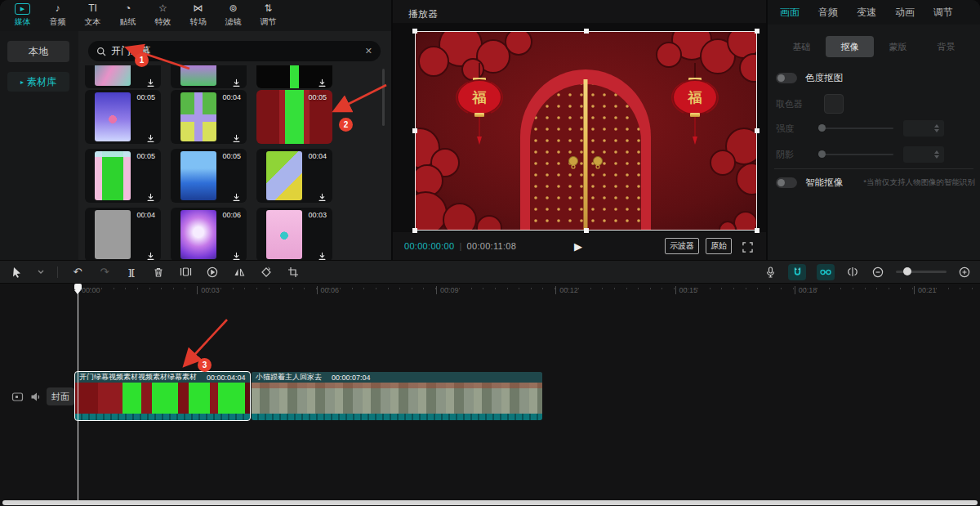  I want to click on scope-button: 示波器, so click(682, 246).